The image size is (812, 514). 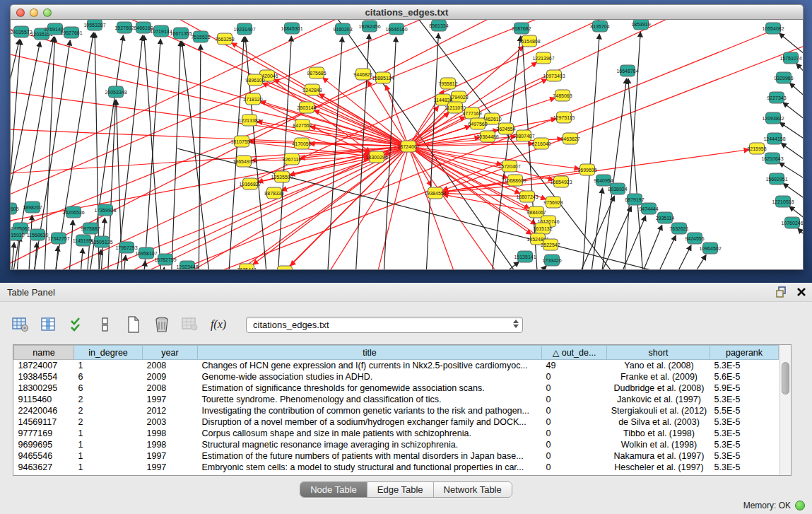 I want to click on cell-title: Estimation of the future numbers of pati…, so click(x=370, y=456).